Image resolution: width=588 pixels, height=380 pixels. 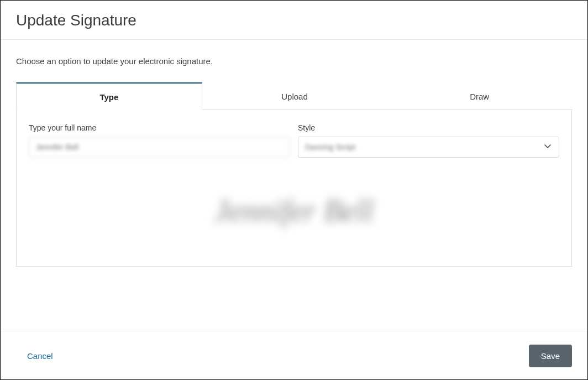 What do you see at coordinates (295, 96) in the screenshot?
I see `tab-upload: Upload` at bounding box center [295, 96].